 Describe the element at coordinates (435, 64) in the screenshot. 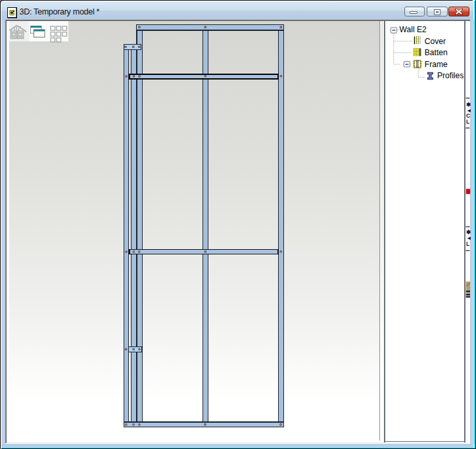

I see `svg-text: Frame` at that location.